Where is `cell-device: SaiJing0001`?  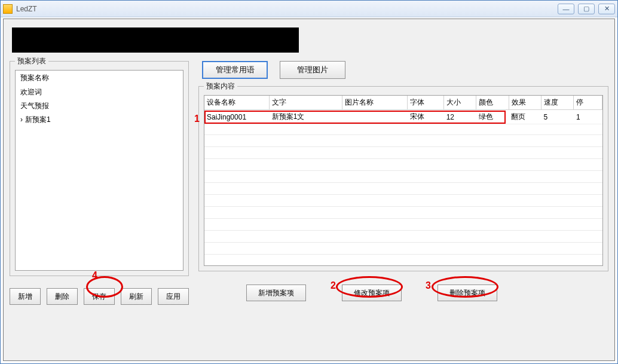
cell-device: SaiJing0001 is located at coordinates (237, 117).